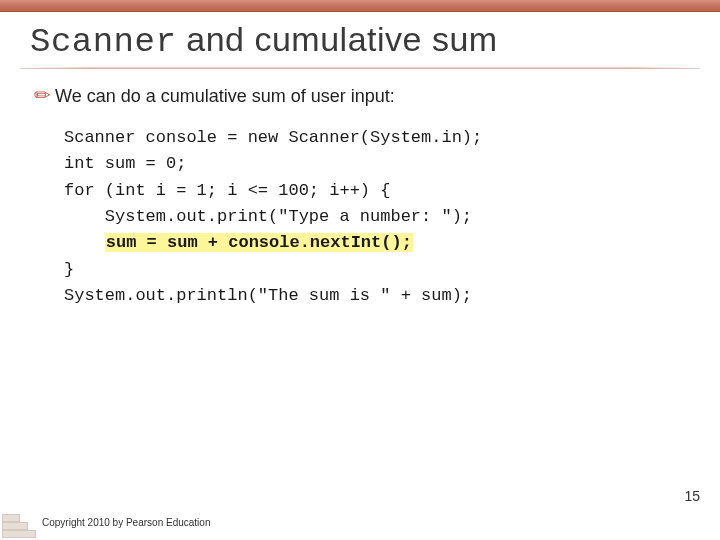 This screenshot has width=720, height=540. I want to click on title-area: Scanner and cumulative sum, so click(360, 38).